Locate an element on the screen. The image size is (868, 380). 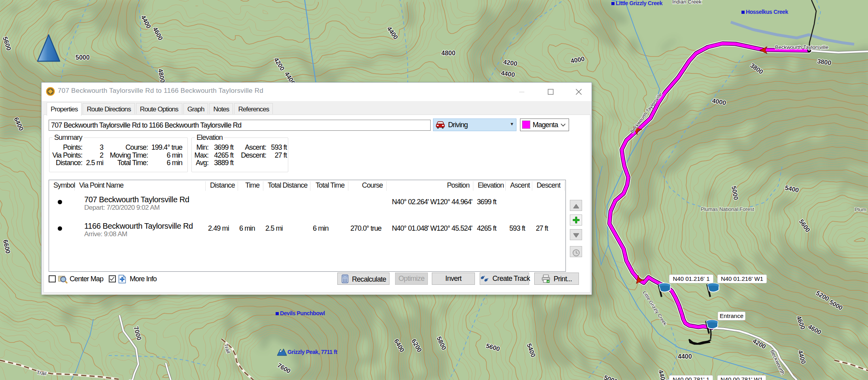
svg-text: N40 01.216' W1 is located at coordinates (742, 279).